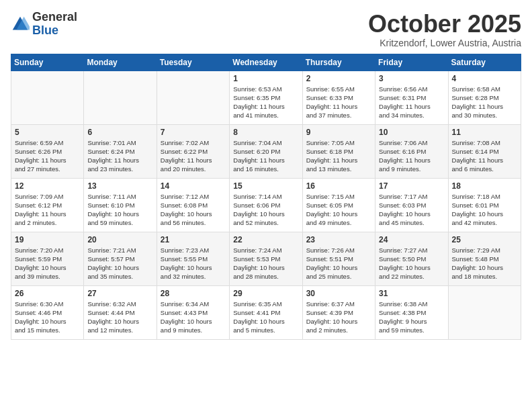 Image resolution: width=532 pixels, height=411 pixels. I want to click on day-info: Sunrise: 6:58 AM Sunset: 6:28 PM Dayligh…, so click(485, 102).